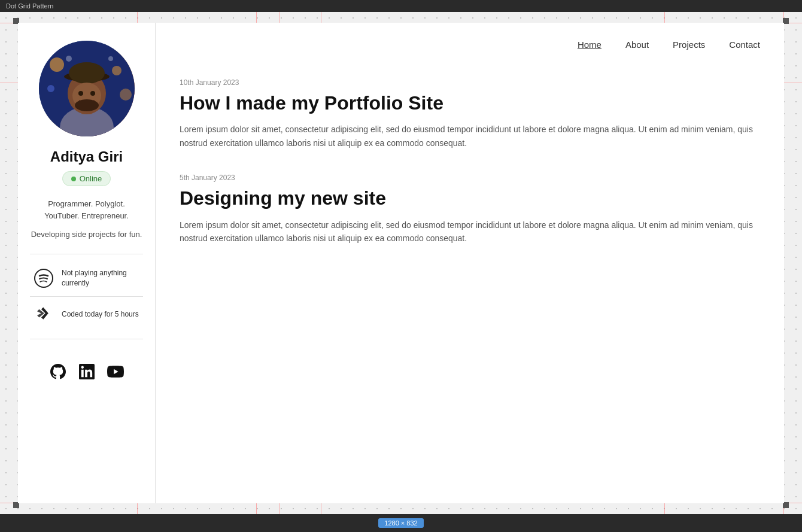 The image size is (802, 532). Describe the element at coordinates (74, 179) in the screenshot. I see `status-dot` at that location.